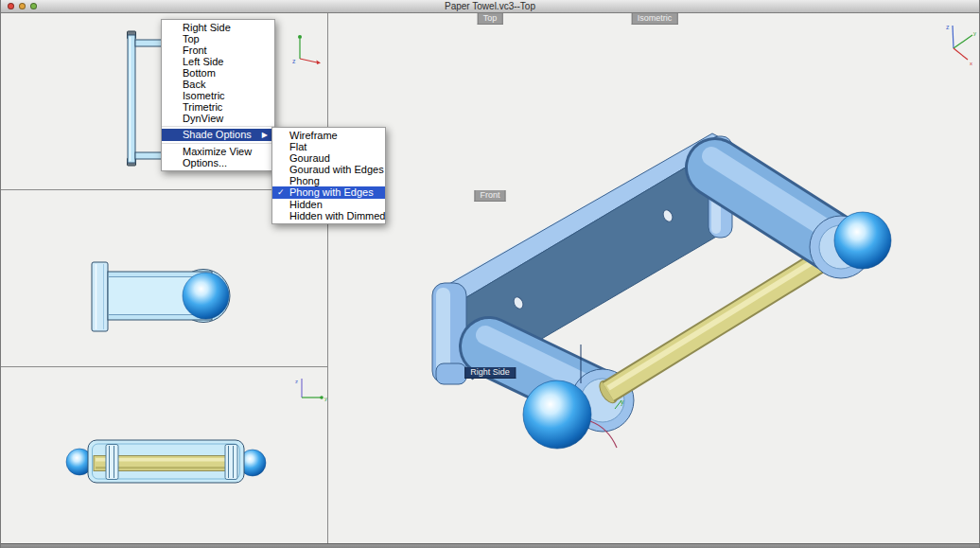 The width and height of the screenshot is (980, 548). I want to click on menu-item-phong: Phong, so click(329, 181).